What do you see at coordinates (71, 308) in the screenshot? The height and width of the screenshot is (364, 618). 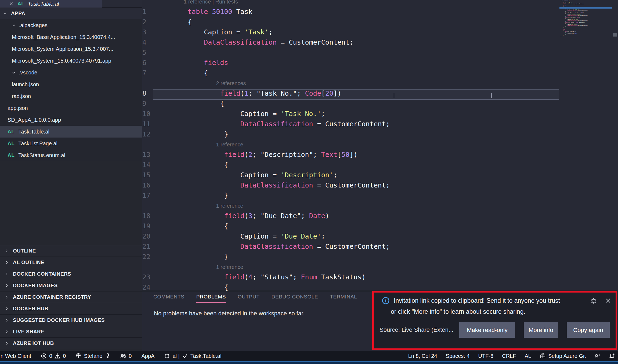 I see `sidebar-section-docker-hub: DOCKER HUB` at bounding box center [71, 308].